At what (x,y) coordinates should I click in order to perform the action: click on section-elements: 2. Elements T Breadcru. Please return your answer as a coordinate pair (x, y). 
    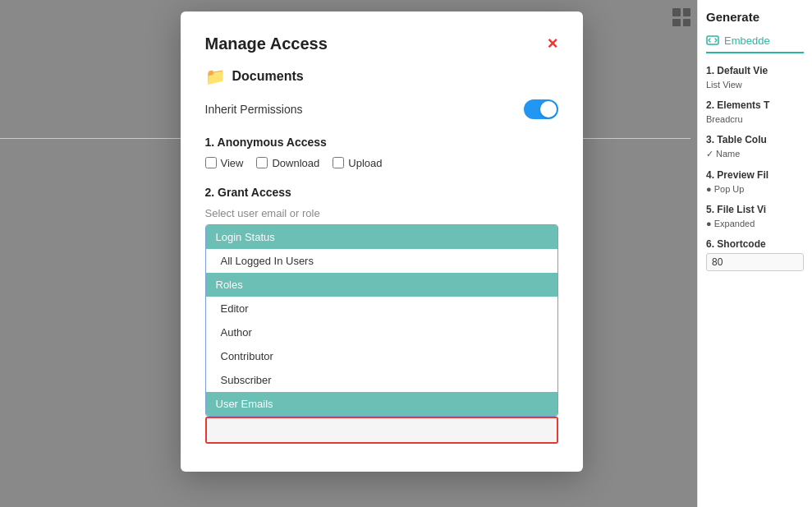
    Looking at the image, I should click on (755, 112).